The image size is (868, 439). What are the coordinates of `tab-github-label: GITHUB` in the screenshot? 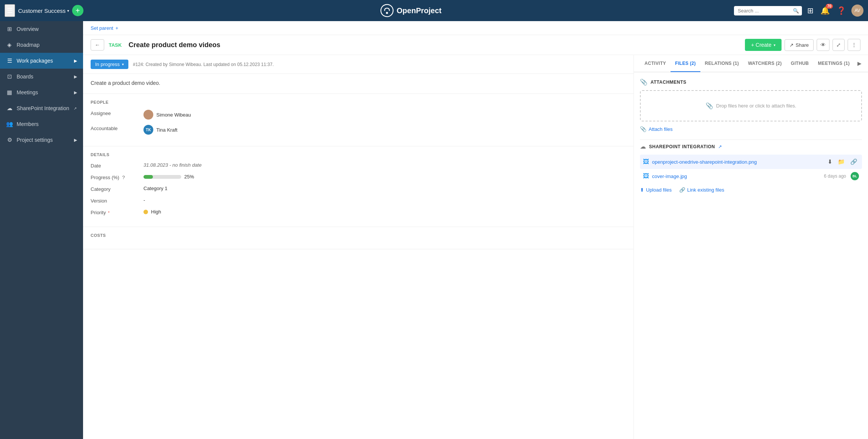 It's located at (800, 63).